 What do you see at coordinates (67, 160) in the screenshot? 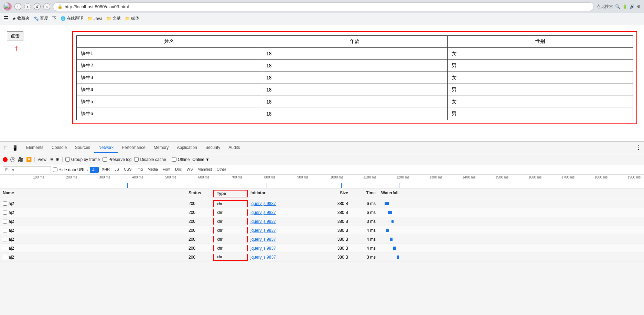
I see `group-by-frame-checkbox` at bounding box center [67, 160].